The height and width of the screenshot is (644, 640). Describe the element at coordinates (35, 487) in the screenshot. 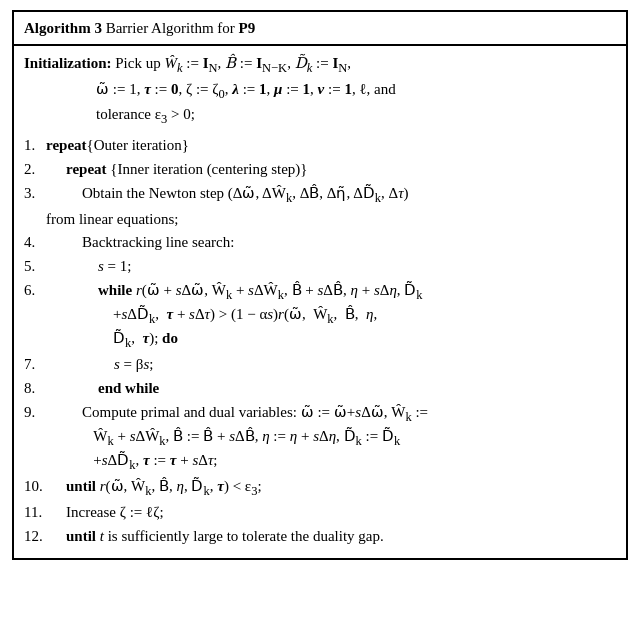

I see `line-num-10: 10.` at that location.